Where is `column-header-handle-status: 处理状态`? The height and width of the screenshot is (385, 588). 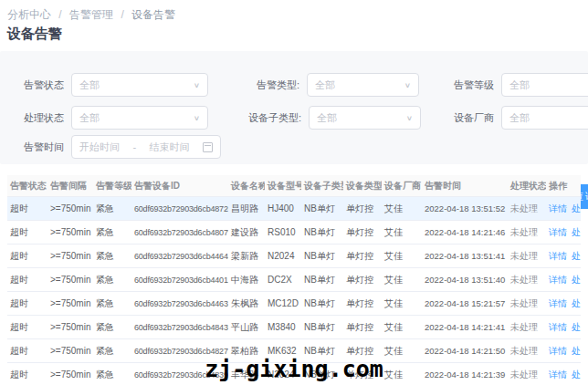
column-header-handle-status: 处理状态 is located at coordinates (527, 186).